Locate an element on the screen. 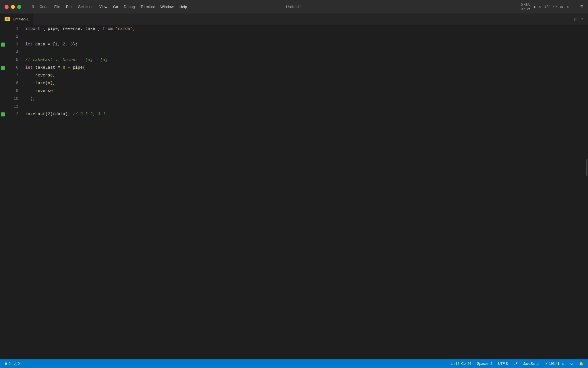 Image resolution: width=588 pixels, height=368 pixels. encoding: UTF-8 is located at coordinates (503, 364).